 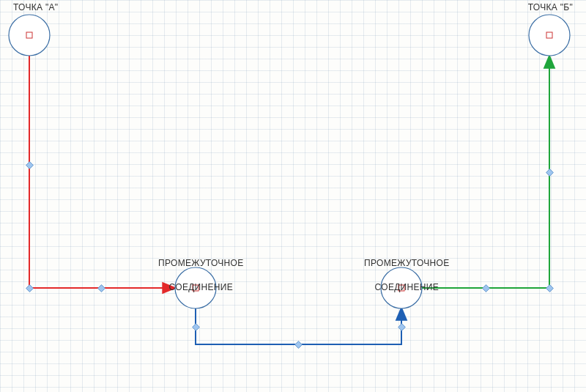 I want to click on node-point-a, so click(x=29, y=35).